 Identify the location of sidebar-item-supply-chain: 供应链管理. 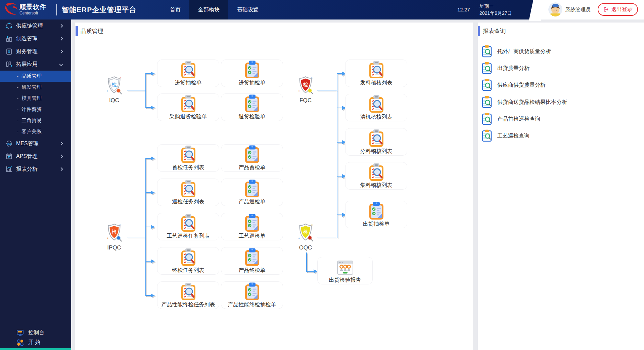
(36, 26).